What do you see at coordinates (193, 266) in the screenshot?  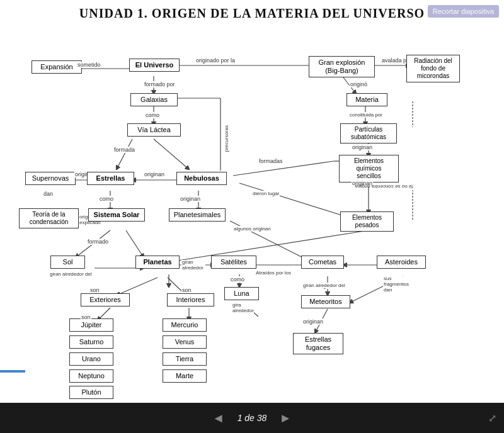 I see `label-giran2: giran alrededor` at bounding box center [193, 266].